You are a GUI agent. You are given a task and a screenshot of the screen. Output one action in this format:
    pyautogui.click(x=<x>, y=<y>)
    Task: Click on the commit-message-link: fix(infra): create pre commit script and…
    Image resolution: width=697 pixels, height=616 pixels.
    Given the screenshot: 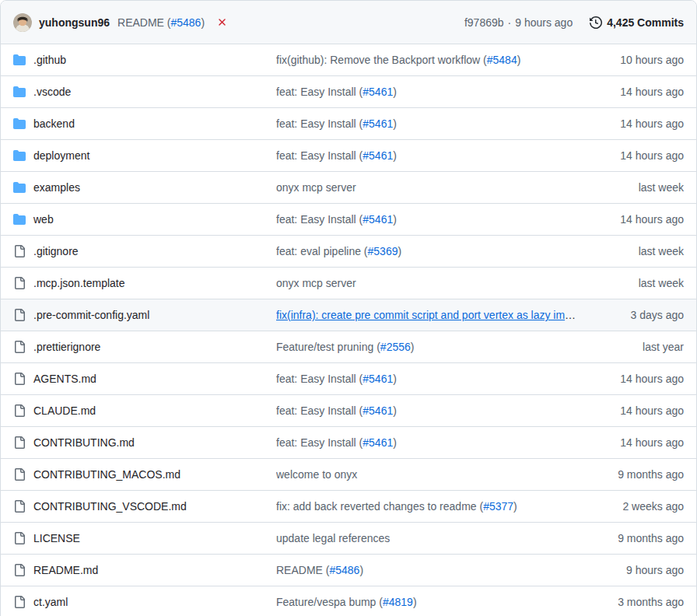 What is the action you would take?
    pyautogui.click(x=426, y=315)
    